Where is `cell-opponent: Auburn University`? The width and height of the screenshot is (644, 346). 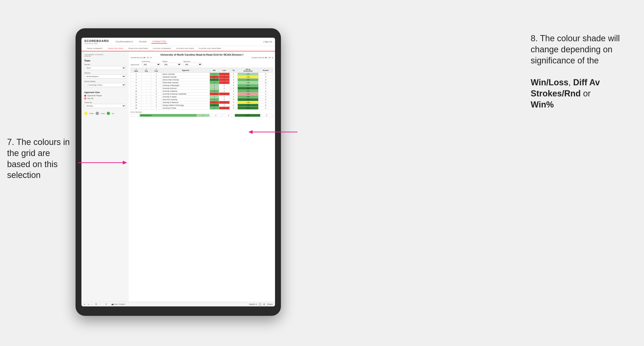
cell-opponent: Auburn University is located at coordinates (186, 74).